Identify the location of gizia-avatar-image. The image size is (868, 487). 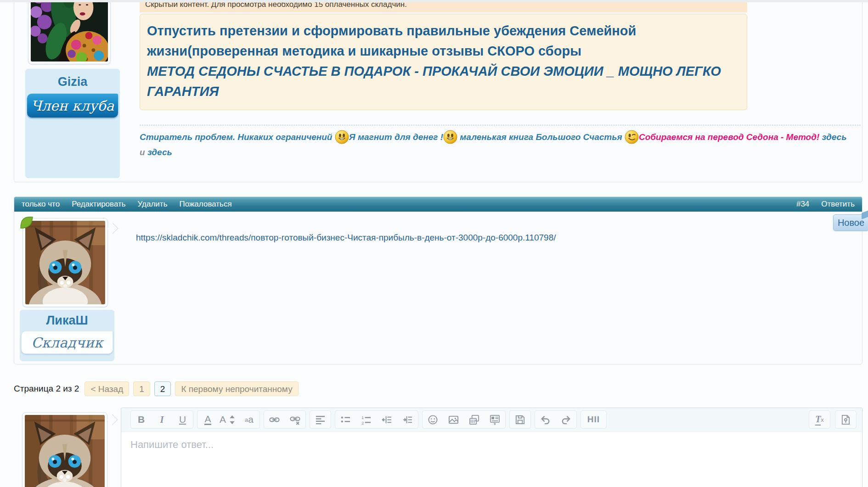
(69, 31).